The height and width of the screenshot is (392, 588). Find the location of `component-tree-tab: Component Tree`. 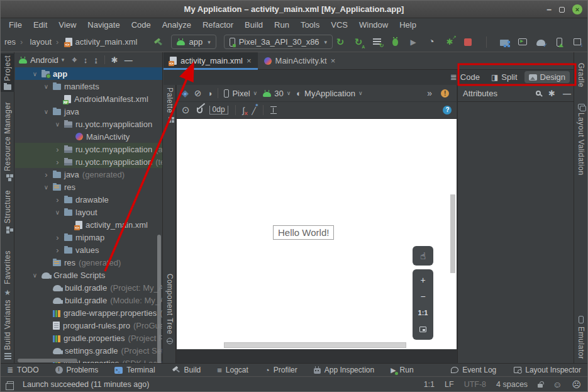

component-tree-tab: Component Tree is located at coordinates (170, 309).